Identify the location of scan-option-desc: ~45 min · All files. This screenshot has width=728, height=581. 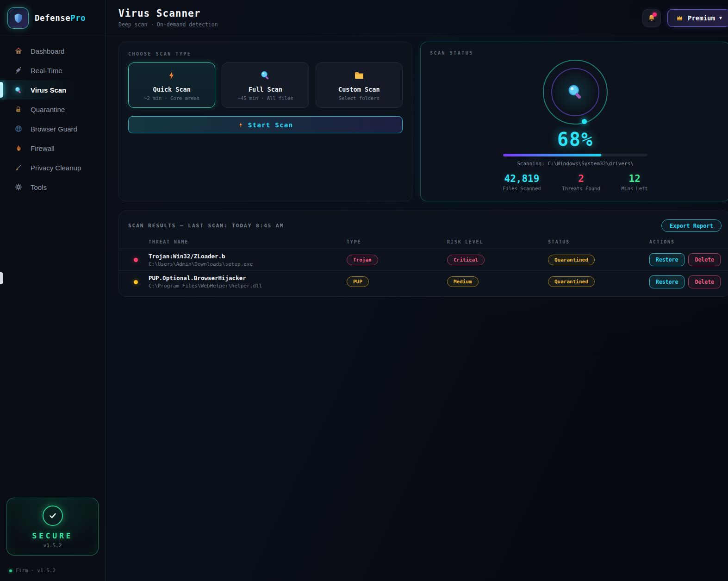
(265, 98).